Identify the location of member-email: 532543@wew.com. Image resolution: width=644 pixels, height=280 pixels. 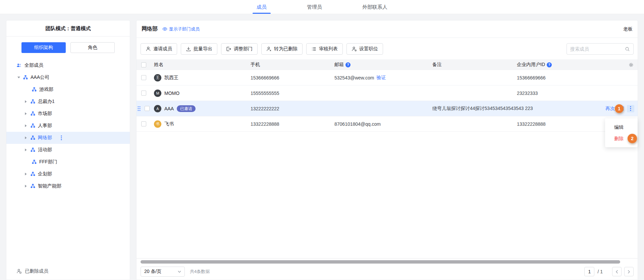
(354, 78).